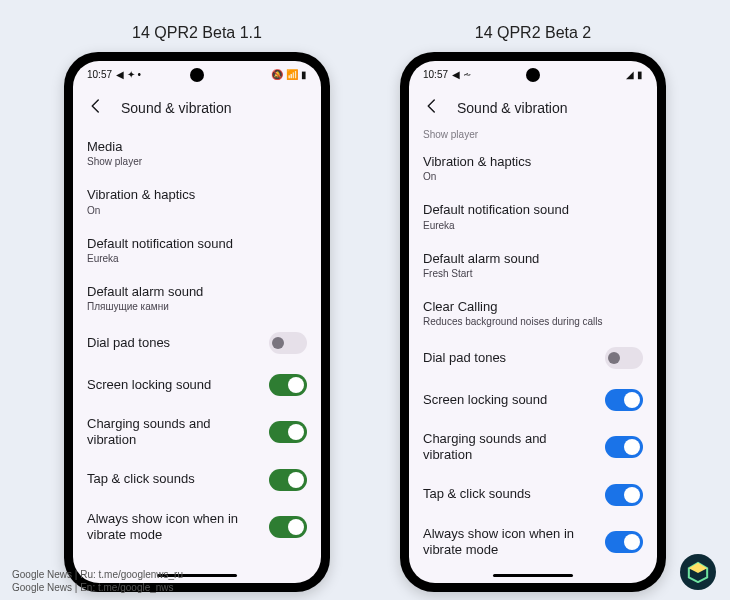 The width and height of the screenshot is (730, 600). What do you see at coordinates (462, 75) in the screenshot?
I see `status-left-icons: ◀ ⩪` at bounding box center [462, 75].